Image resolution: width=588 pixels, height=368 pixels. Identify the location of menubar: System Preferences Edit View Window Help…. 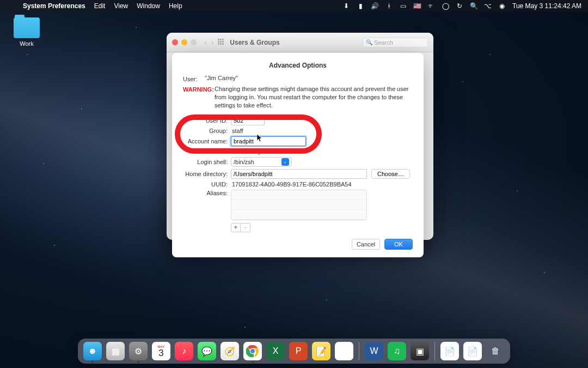
(294, 6).